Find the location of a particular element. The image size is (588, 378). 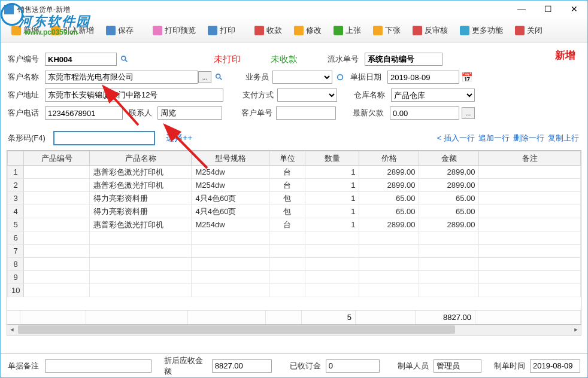

horizontal-scrollbar: ◄ ► is located at coordinates (294, 330).